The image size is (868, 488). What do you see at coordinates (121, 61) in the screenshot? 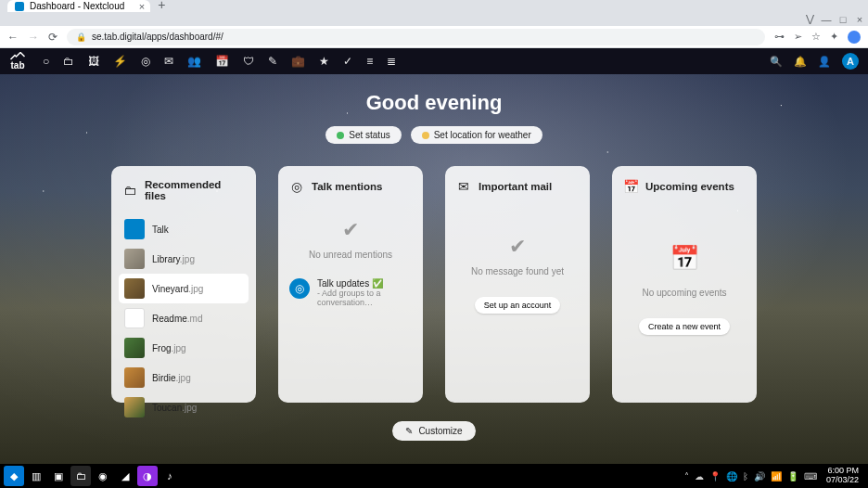
I see `activity-icon: ⚡` at bounding box center [121, 61].